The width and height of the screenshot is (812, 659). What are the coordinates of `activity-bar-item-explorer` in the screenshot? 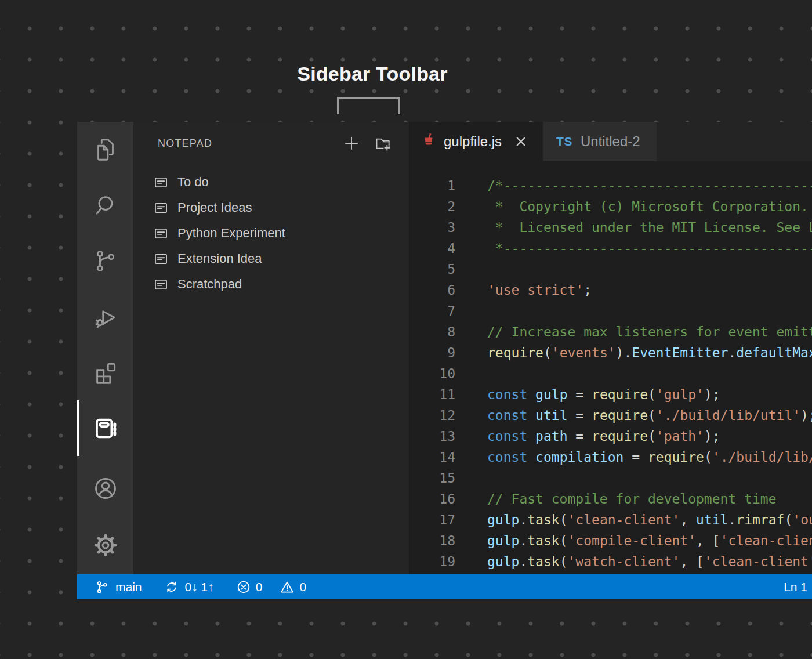 It's located at (106, 150).